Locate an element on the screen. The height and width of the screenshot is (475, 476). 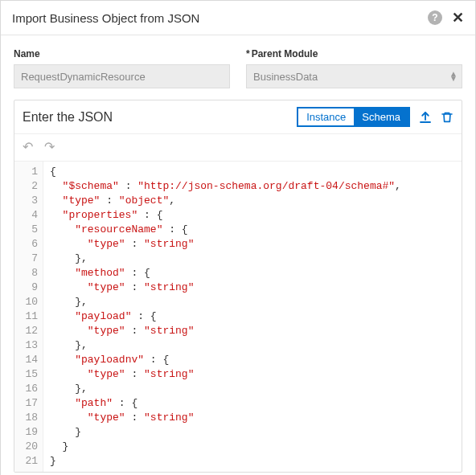
line-gutter: 123456789101112131415161718192021 is located at coordinates (29, 317).